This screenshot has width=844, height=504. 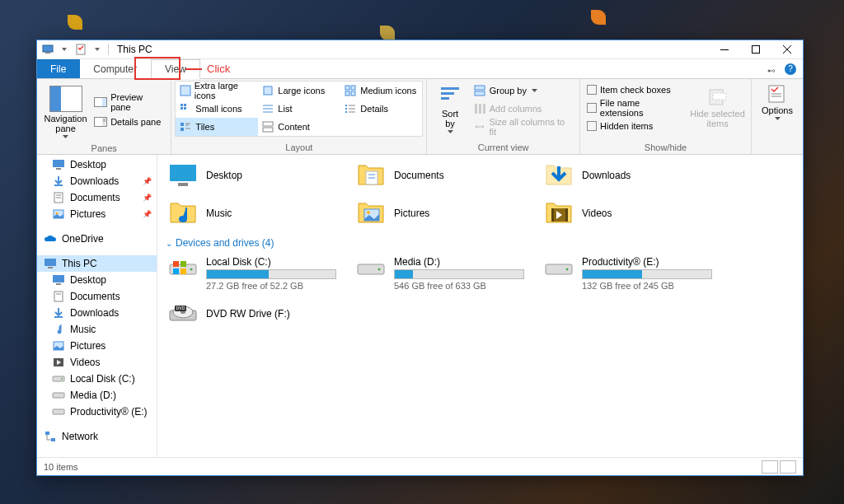 What do you see at coordinates (129, 122) in the screenshot?
I see `details-pane-button: Details pane` at bounding box center [129, 122].